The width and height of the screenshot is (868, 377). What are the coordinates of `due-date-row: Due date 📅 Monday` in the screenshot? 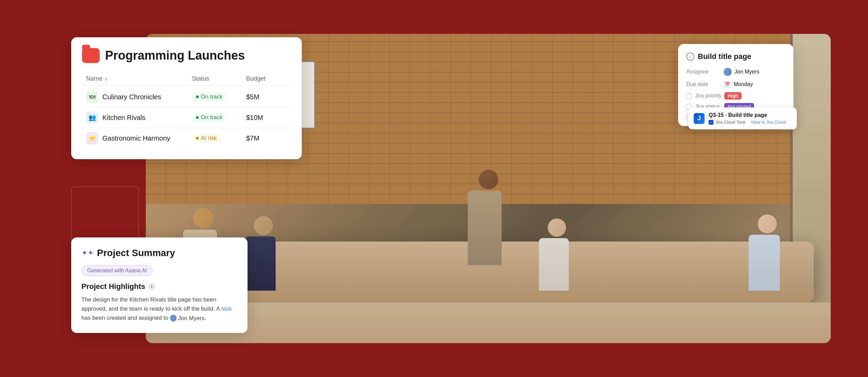 It's located at (736, 84).